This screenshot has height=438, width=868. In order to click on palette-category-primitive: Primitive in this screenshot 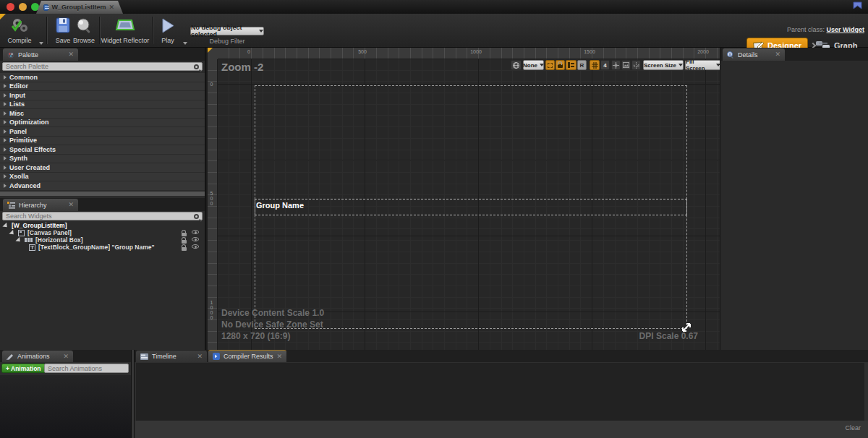, I will do `click(103, 142)`.